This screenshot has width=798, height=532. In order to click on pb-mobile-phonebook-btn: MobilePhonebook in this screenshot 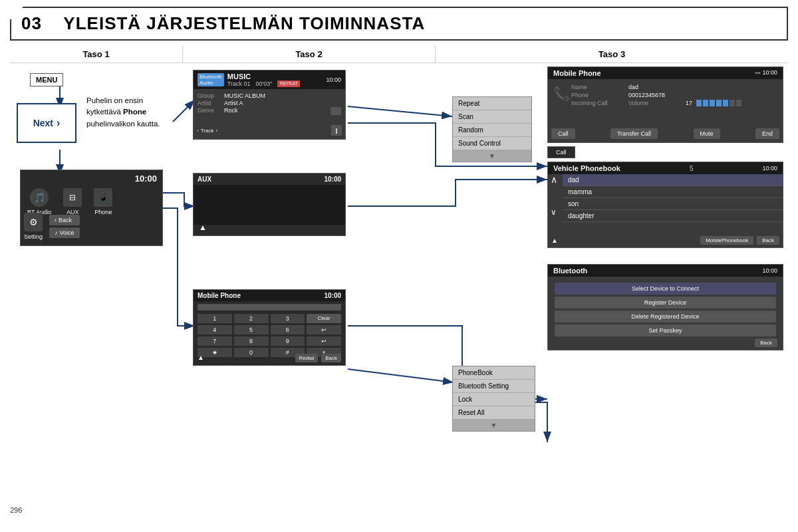, I will do `click(727, 241)`.